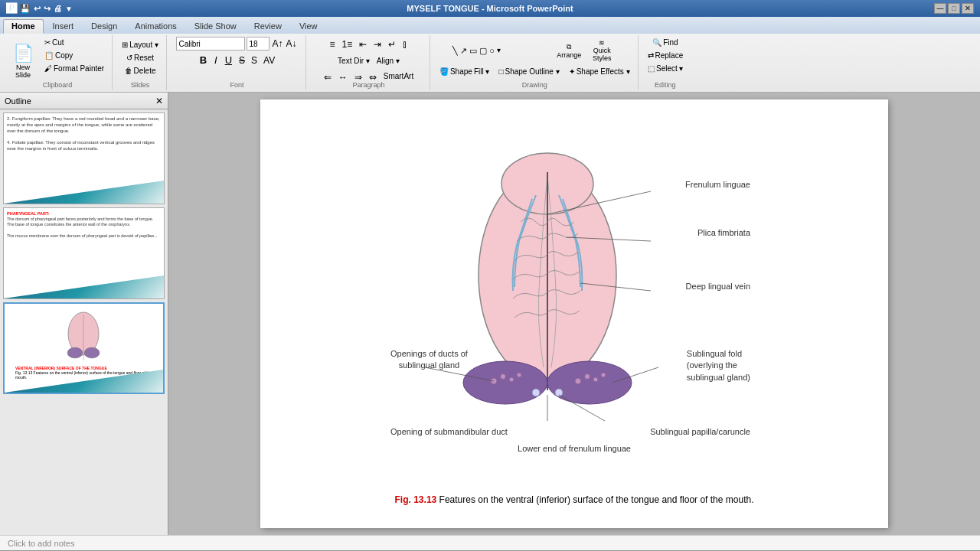  What do you see at coordinates (84, 314) in the screenshot?
I see `left-panel: Outline ✕ 2. Fungiform papillae: They ha…` at bounding box center [84, 314].